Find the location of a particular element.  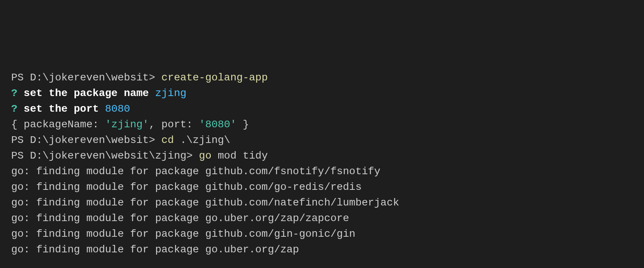

command: cd is located at coordinates (168, 140).